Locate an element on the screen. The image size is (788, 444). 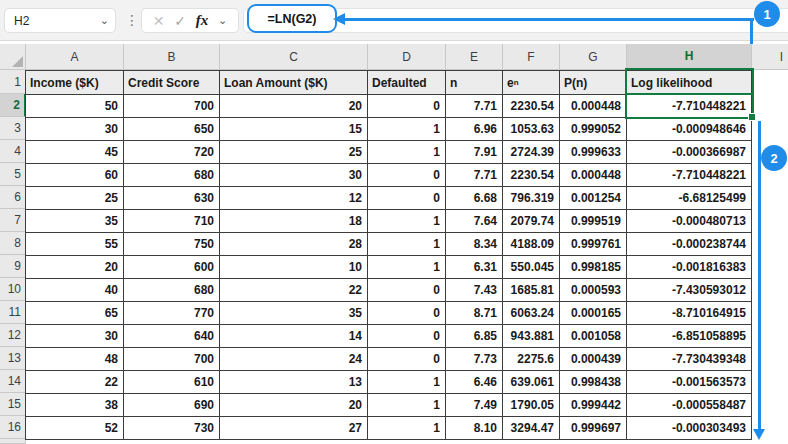
cell-E4: 7.91 is located at coordinates (474, 152).